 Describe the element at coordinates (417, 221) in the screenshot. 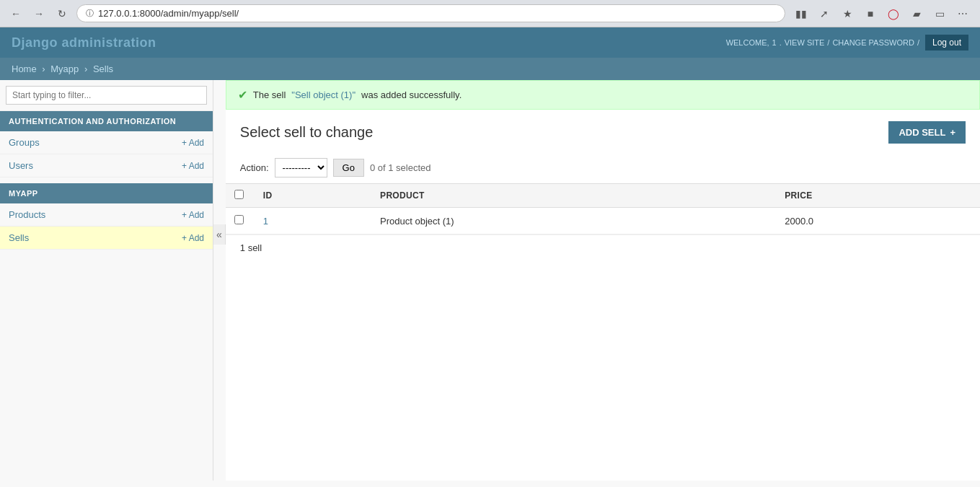

I see `row-product-value: Product object (1)` at that location.